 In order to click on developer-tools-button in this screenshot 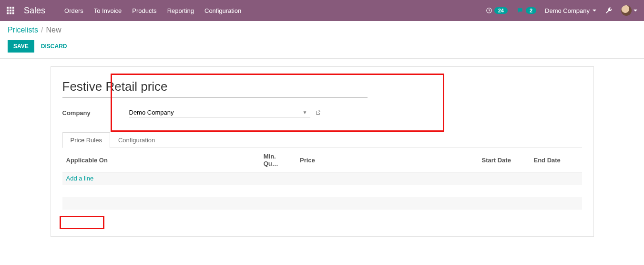, I will do `click(609, 11)`.